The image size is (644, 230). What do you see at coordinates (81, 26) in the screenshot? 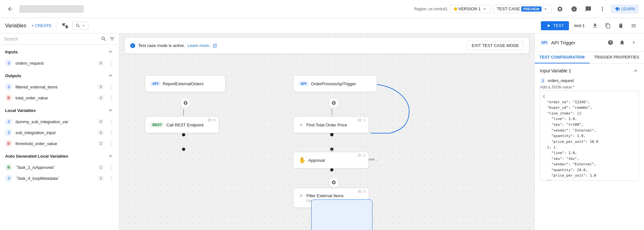
I see `zoom-button` at bounding box center [81, 26].